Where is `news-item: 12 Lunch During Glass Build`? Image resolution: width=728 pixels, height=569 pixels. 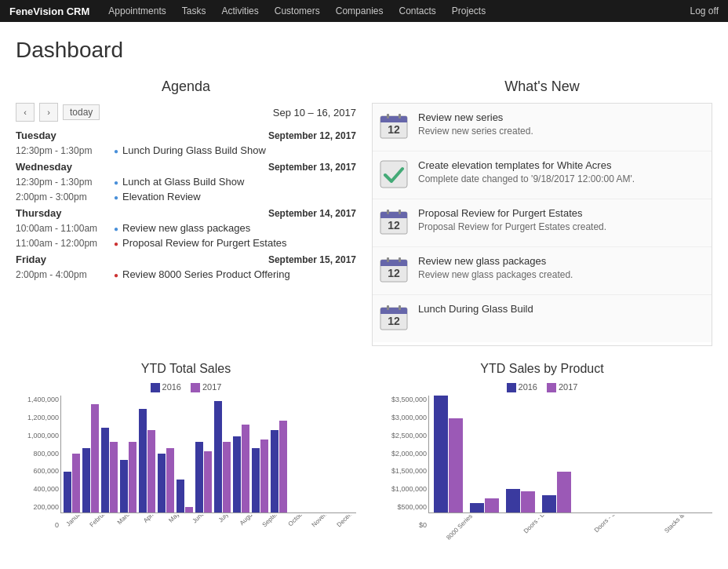
news-item: 12 Lunch During Glass Build is located at coordinates (542, 319).